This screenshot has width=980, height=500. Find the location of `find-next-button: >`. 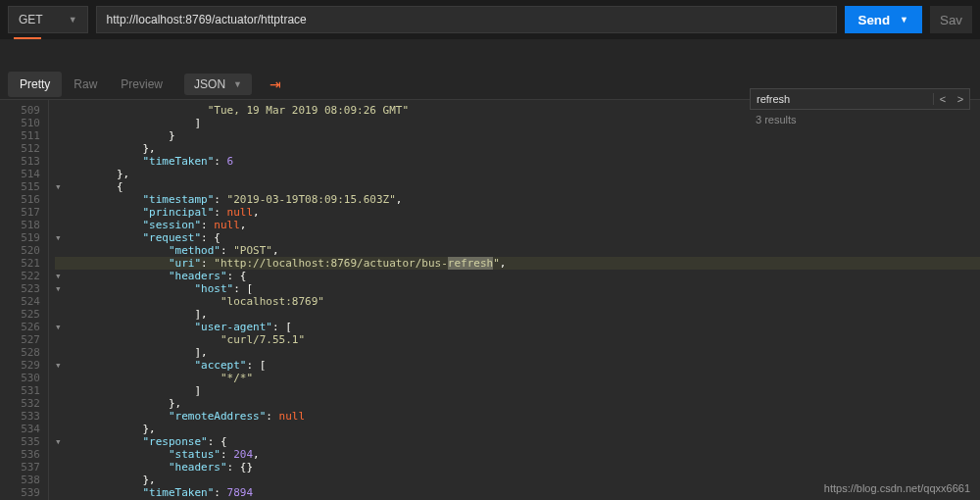

find-next-button: > is located at coordinates (960, 99).